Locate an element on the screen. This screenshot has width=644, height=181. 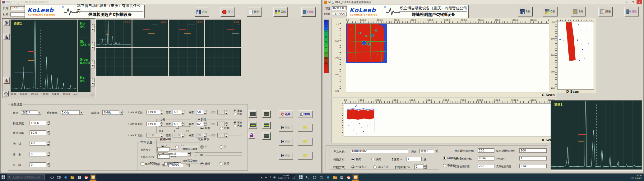
gate-a-amp-spinner is located at coordinates (205, 112).